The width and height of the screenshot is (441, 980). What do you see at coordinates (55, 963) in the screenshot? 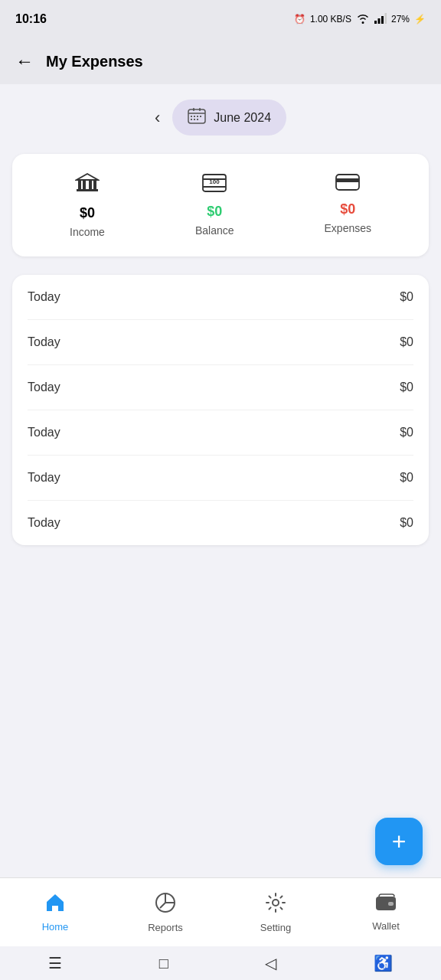
I see `android-menu-button: ☰` at bounding box center [55, 963].